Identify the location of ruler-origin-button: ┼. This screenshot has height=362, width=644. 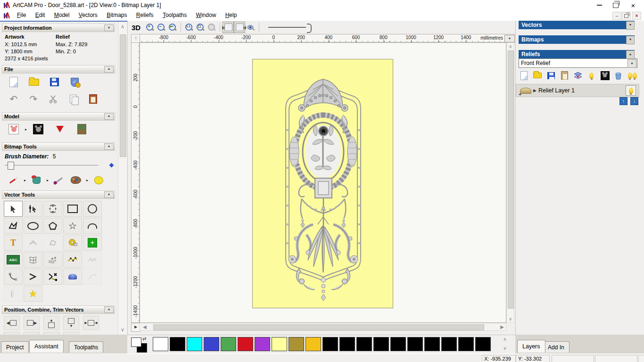
(136, 39).